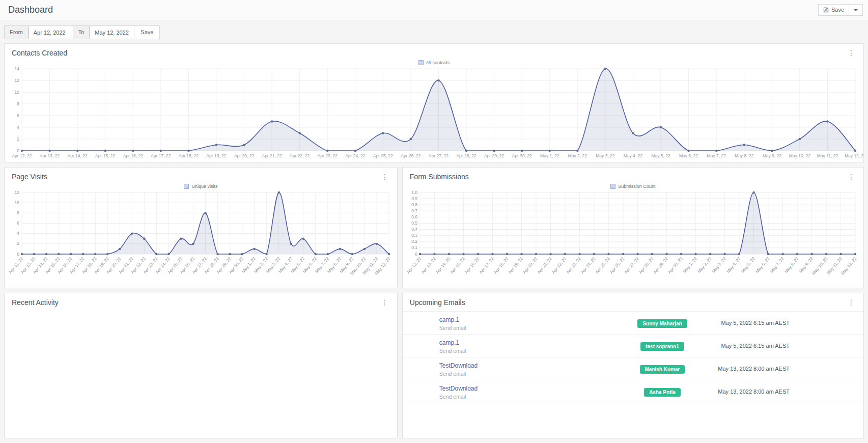  I want to click on email-badge-cell: test soprano1, so click(662, 346).